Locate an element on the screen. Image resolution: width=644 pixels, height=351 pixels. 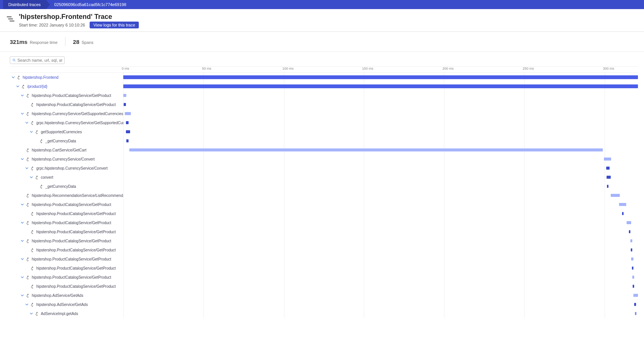
span-tree-row: hipstershop.CurrencyService/Convert is located at coordinates (67, 159).